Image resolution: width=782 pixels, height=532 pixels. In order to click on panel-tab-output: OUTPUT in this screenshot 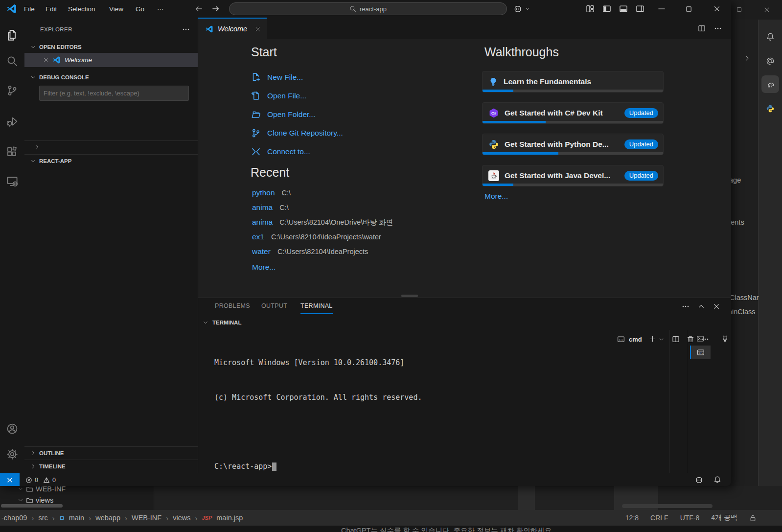, I will do `click(274, 306)`.